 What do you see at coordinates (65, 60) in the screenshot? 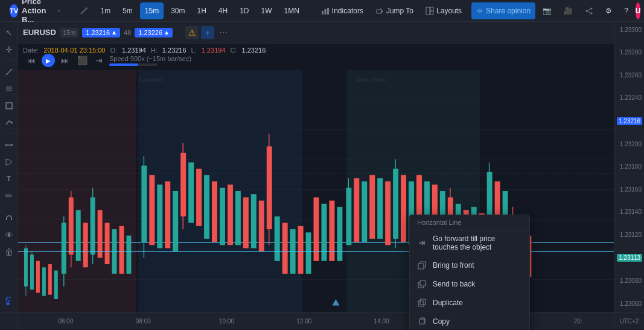
I see `step-forward-button: ⏭` at bounding box center [65, 60].